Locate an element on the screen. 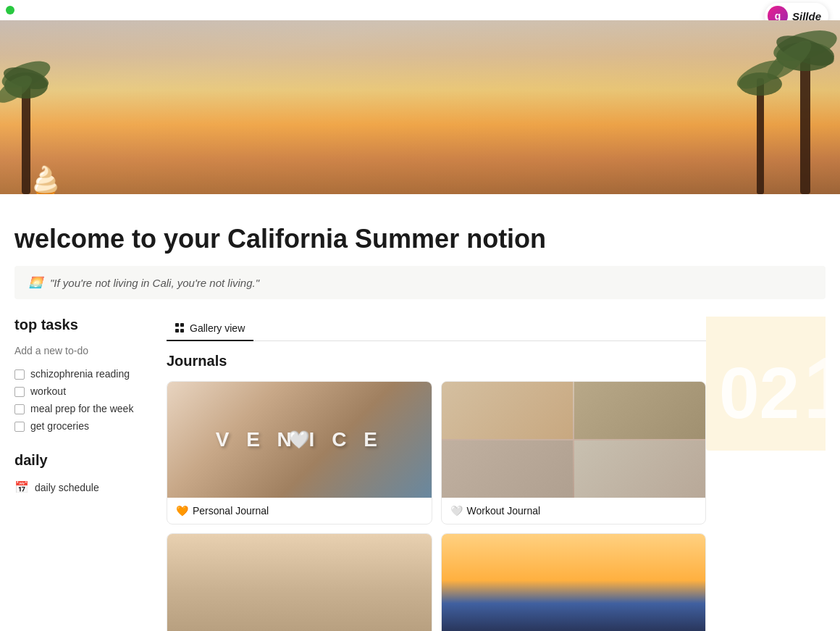  venice-image: V E N I C E 🤍 is located at coordinates (300, 440).